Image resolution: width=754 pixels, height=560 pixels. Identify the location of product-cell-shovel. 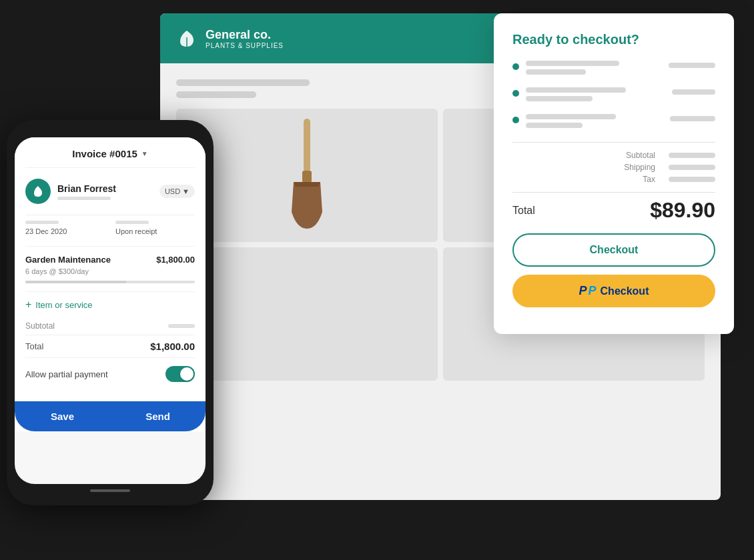
(307, 175).